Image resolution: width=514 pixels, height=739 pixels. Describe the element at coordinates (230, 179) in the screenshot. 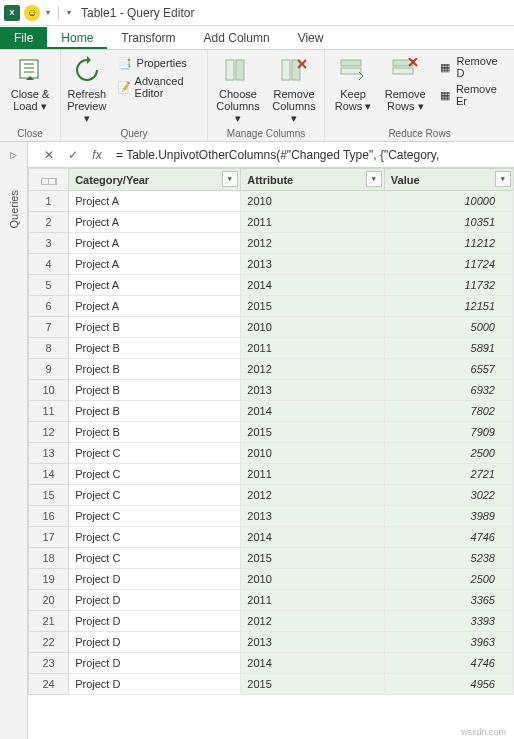

I see `filter-button-category: ▾` at that location.